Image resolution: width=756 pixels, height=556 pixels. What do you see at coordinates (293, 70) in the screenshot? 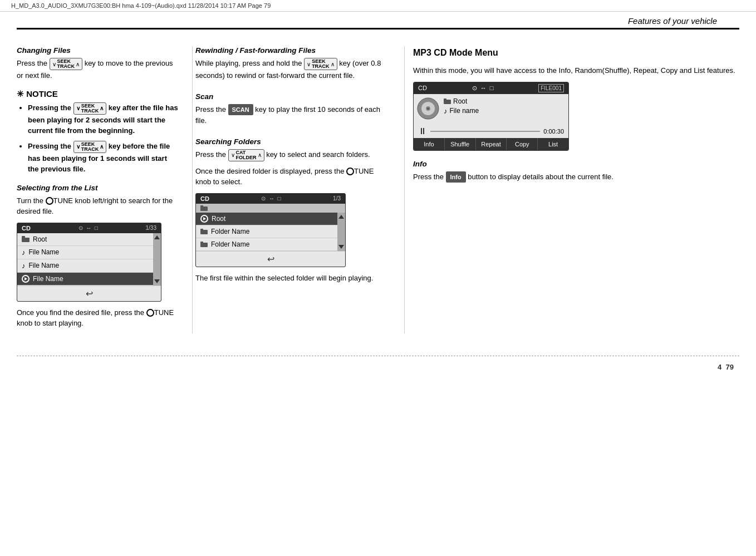
I see `rewinding-body: While playing, press and hold the ∨ SEEK…` at bounding box center [293, 70].